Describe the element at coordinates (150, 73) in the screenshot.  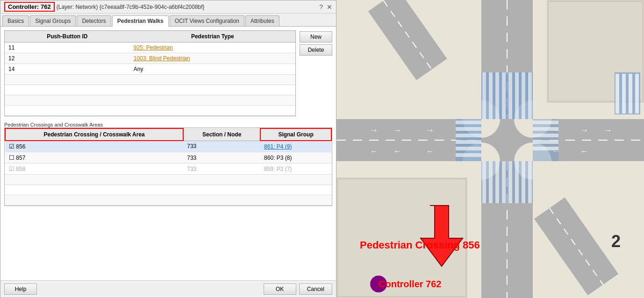
I see `push-button-table-wrapper: Push-Button ID Pedestrian Type 11 925` at that location.